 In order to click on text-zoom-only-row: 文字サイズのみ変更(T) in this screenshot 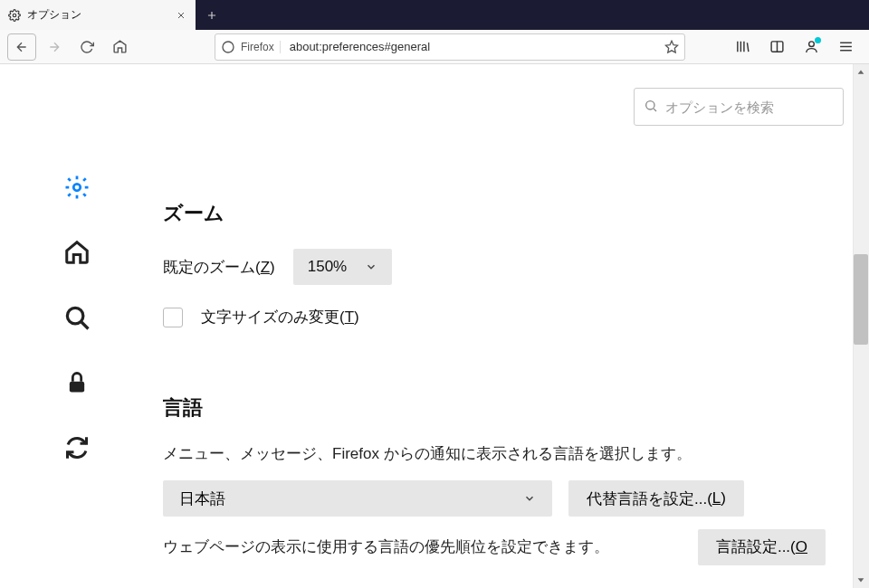, I will do `click(502, 317)`.